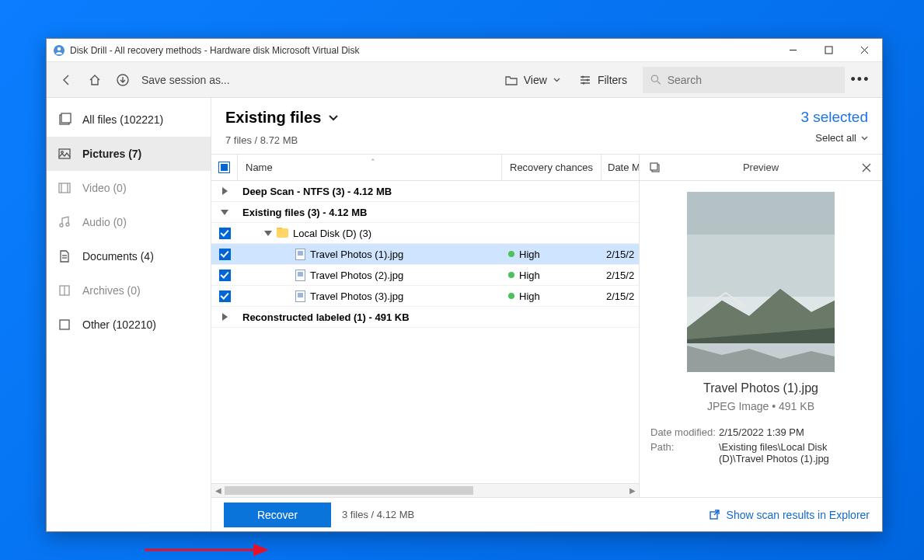 This screenshot has height=560, width=924. I want to click on filters-button: Filters, so click(603, 80).